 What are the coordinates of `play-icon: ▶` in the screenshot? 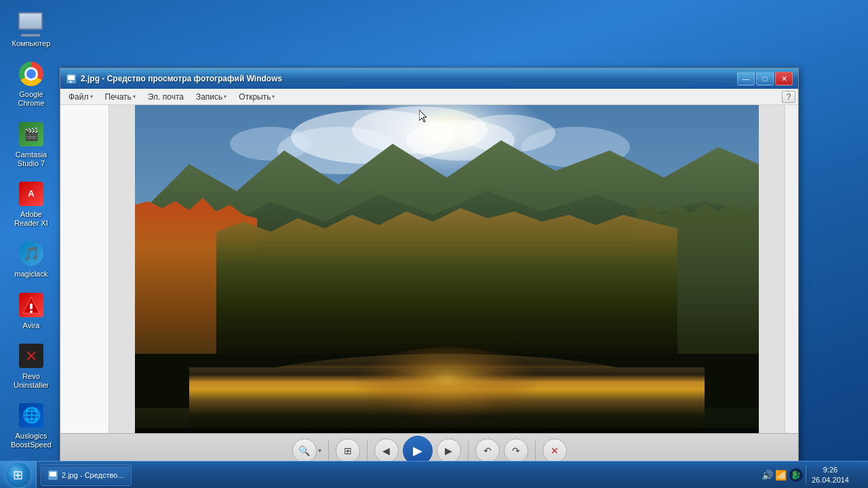 It's located at (418, 451).